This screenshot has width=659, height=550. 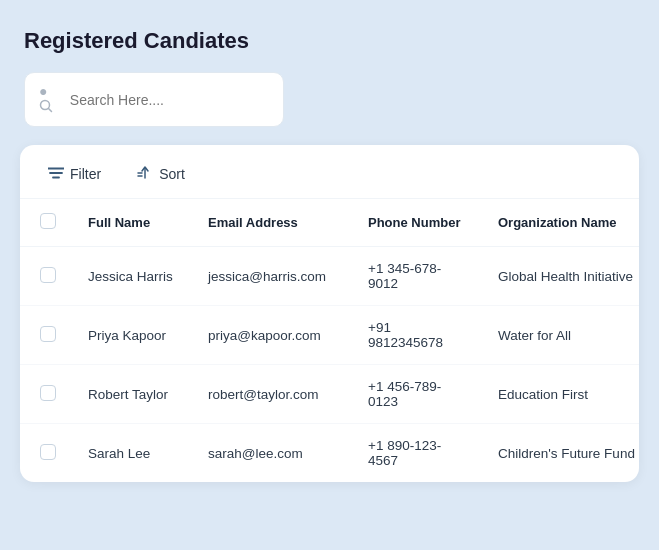 I want to click on cell-org-1: Water for All, so click(x=560, y=336).